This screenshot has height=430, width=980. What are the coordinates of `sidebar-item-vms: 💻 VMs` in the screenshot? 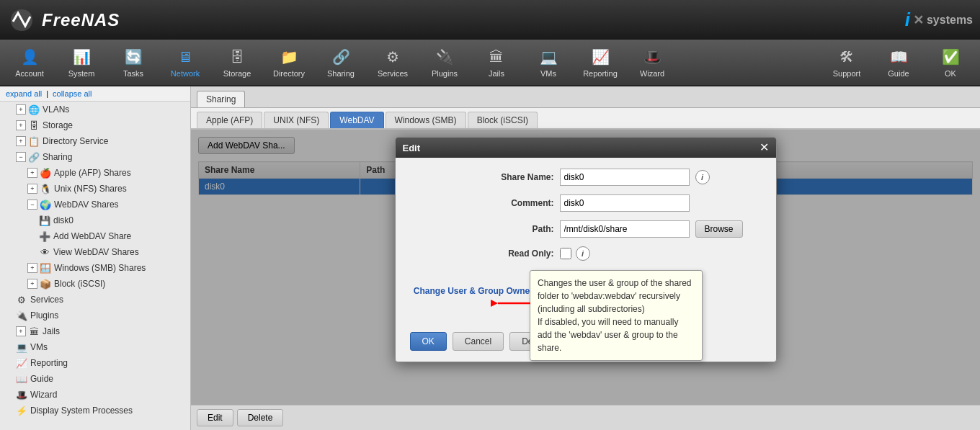 It's located at (95, 347).